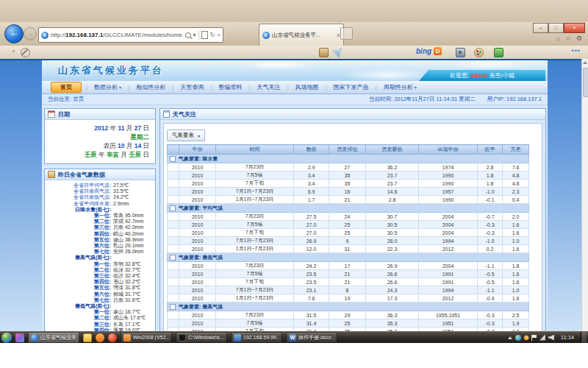  I want to click on search-icon, so click(188, 35).